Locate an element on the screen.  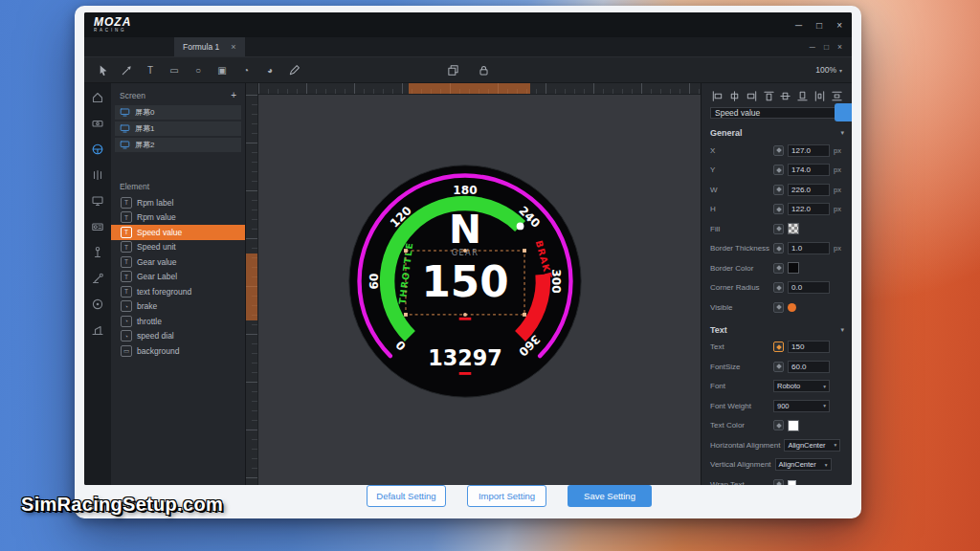
wrap-text-checkbox is located at coordinates (792, 482).